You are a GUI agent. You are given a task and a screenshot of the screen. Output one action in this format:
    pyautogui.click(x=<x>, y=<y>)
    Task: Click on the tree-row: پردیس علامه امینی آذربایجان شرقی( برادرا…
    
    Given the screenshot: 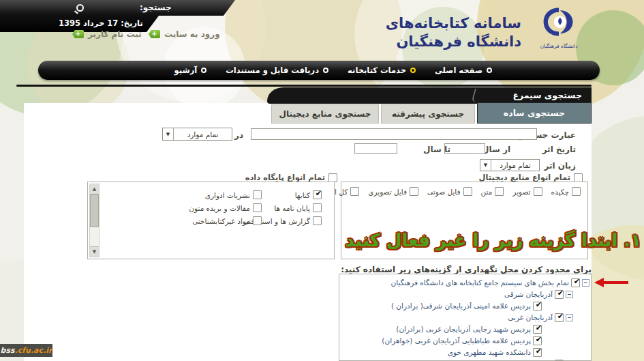 What is the action you would take?
    pyautogui.click(x=465, y=306)
    